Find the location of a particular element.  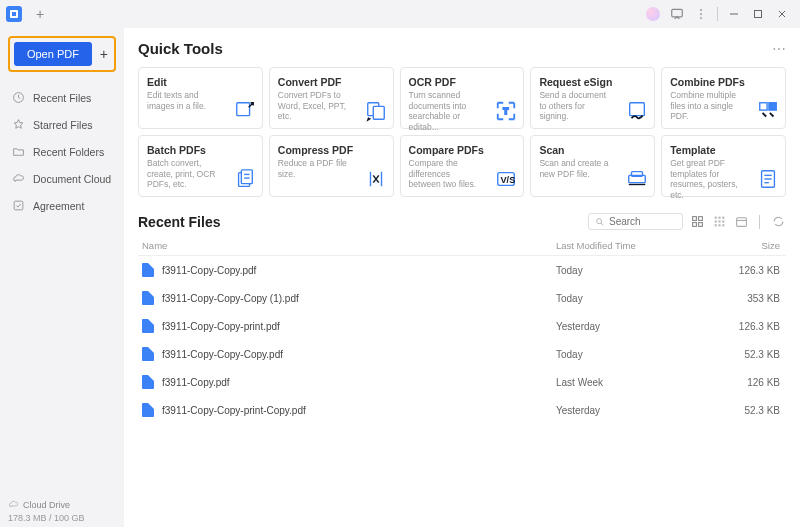

check-icon is located at coordinates (18, 206).